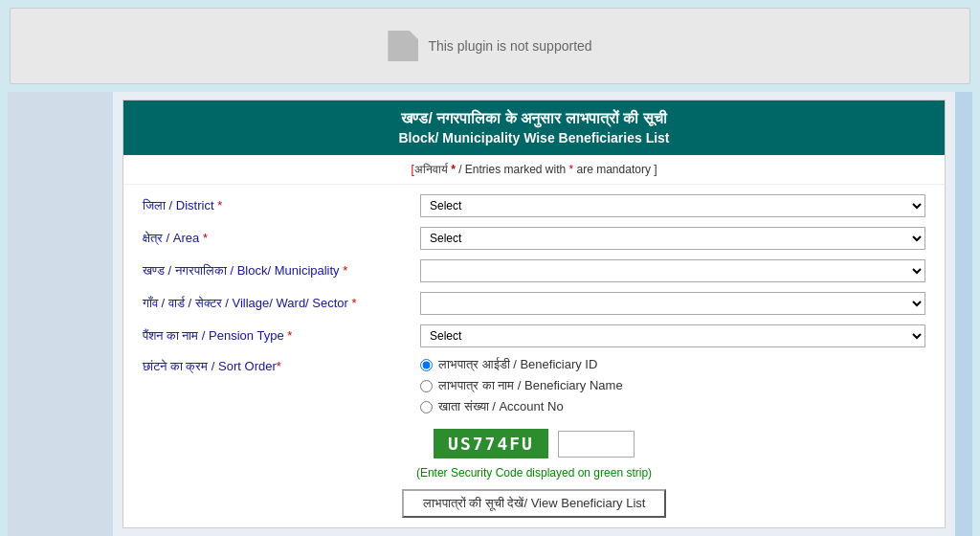 The image size is (980, 536). What do you see at coordinates (673, 336) in the screenshot?
I see `pension-select: Select` at bounding box center [673, 336].